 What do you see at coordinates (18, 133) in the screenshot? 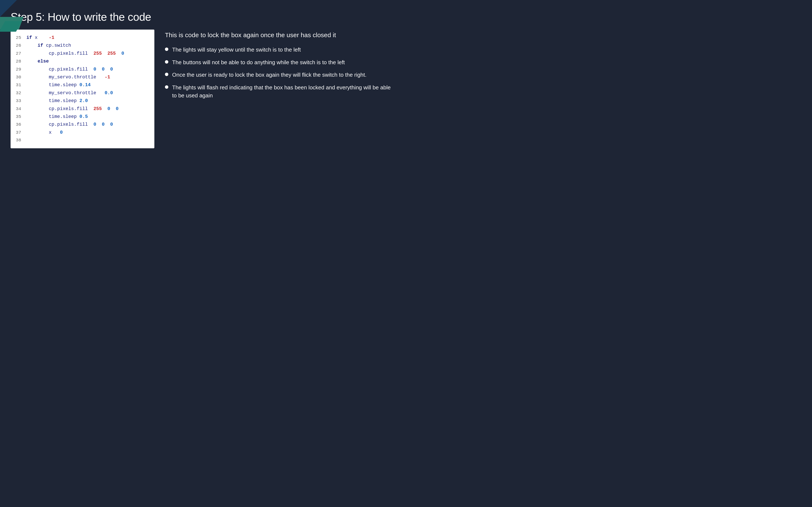
I see `line-num: 37` at bounding box center [18, 133].